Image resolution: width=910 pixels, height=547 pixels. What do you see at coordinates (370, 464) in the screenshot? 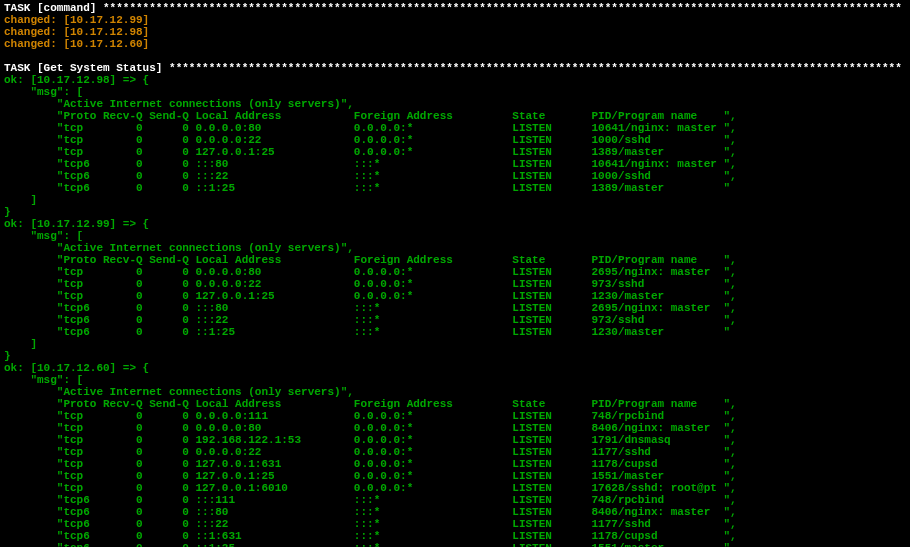
I see `netstat-row: "tcp 0 0 127.0.0.1:631 0.0.0.0:* LISTEN …` at bounding box center [370, 464].